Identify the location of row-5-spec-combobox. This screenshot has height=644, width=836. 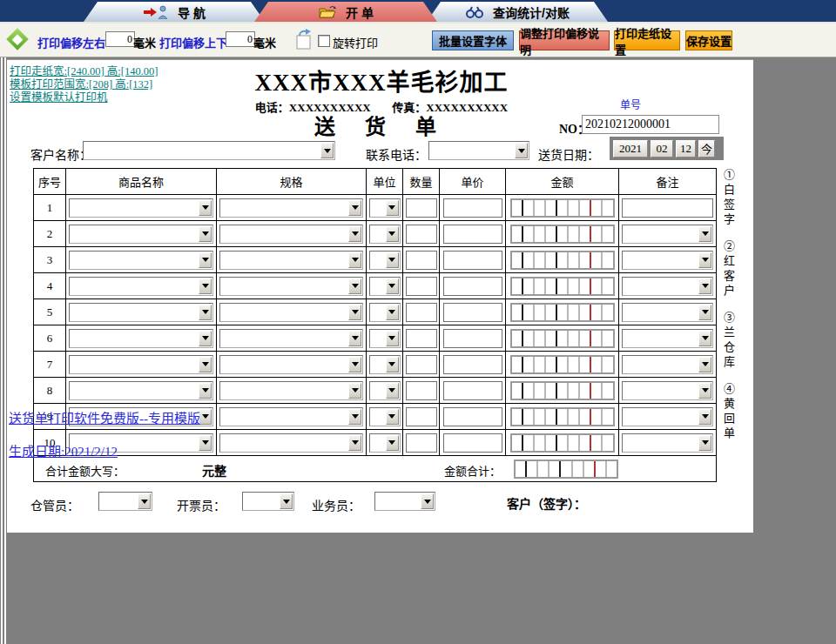
(291, 312).